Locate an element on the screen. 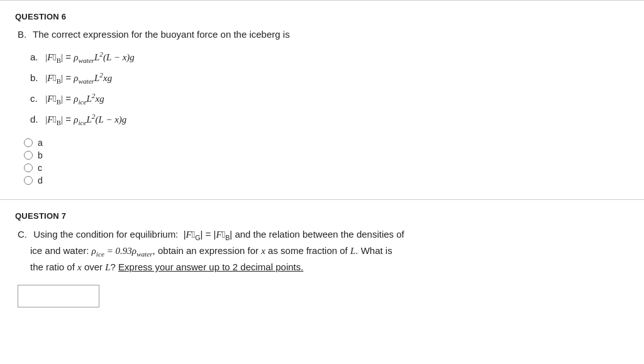 This screenshot has height=364, width=644. question-6-header: QUESTION 6 is located at coordinates (322, 16).